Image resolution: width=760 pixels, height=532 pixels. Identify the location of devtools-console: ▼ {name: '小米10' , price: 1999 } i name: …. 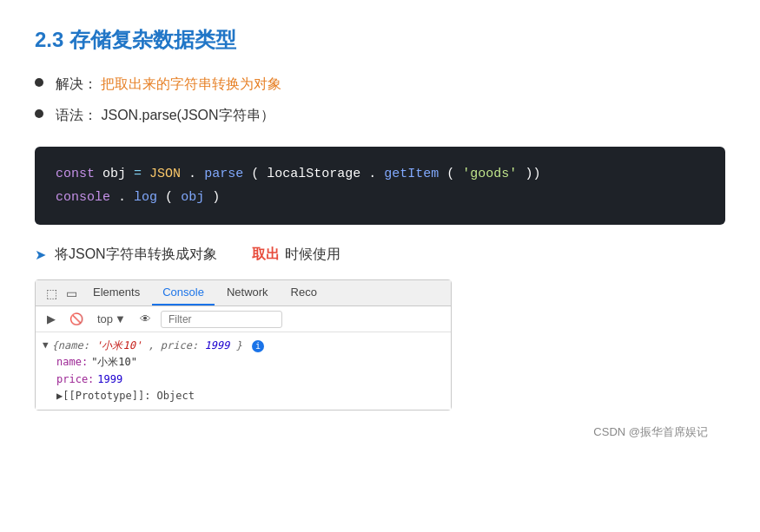
(243, 371).